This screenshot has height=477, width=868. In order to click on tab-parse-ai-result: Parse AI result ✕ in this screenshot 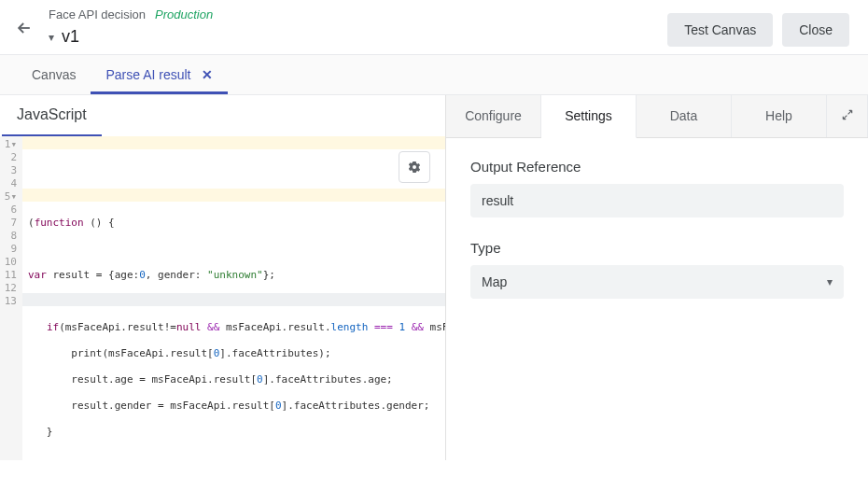, I will do `click(159, 75)`.